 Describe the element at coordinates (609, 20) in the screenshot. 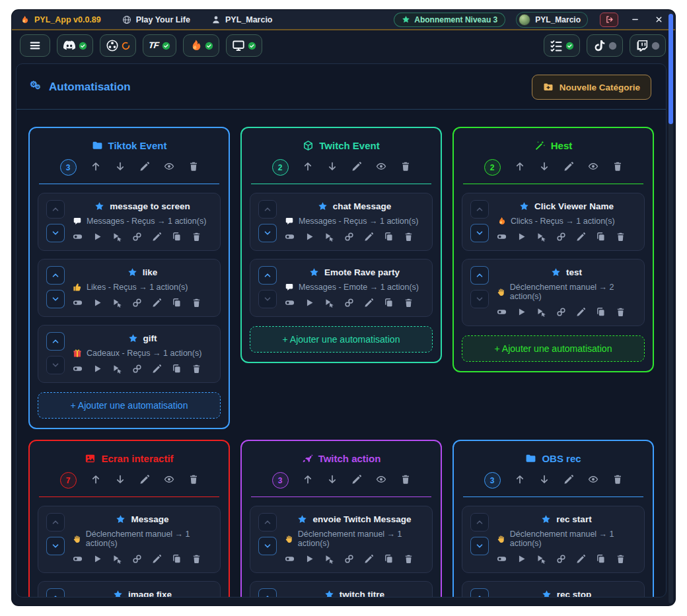

I see `logout-button` at that location.